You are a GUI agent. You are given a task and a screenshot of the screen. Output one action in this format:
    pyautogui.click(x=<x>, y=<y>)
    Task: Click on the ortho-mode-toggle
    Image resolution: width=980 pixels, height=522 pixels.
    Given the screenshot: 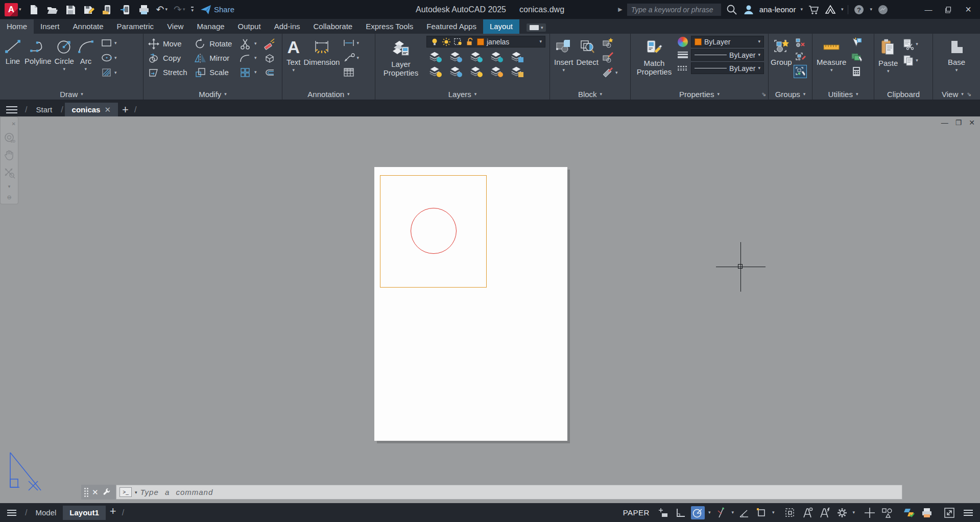 What is the action you would take?
    pyautogui.click(x=680, y=513)
    